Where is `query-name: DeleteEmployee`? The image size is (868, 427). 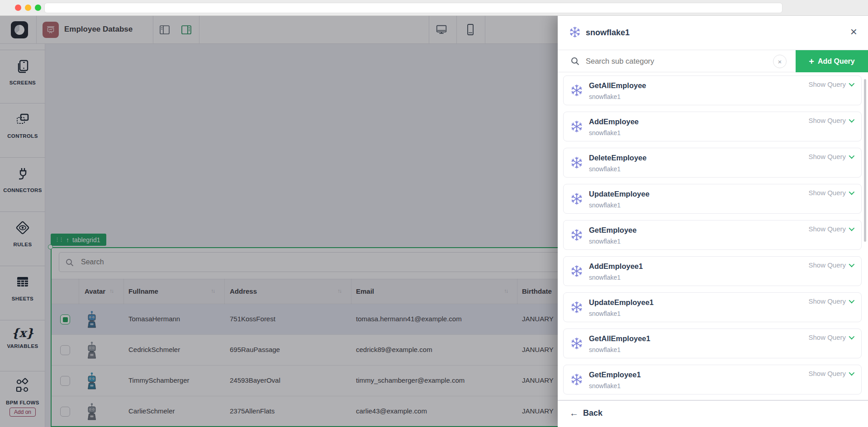 query-name: DeleteEmployee is located at coordinates (618, 158).